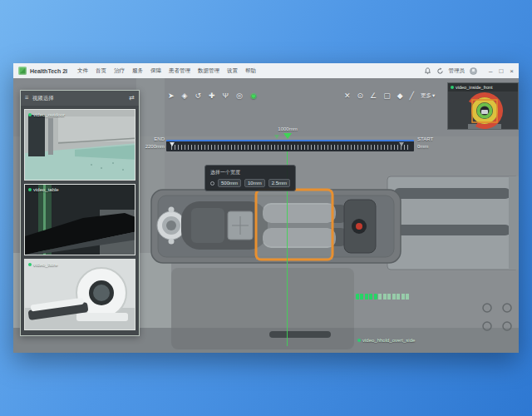 The width and height of the screenshot is (532, 416). What do you see at coordinates (138, 72) in the screenshot?
I see `menu-service: 服务` at bounding box center [138, 72].